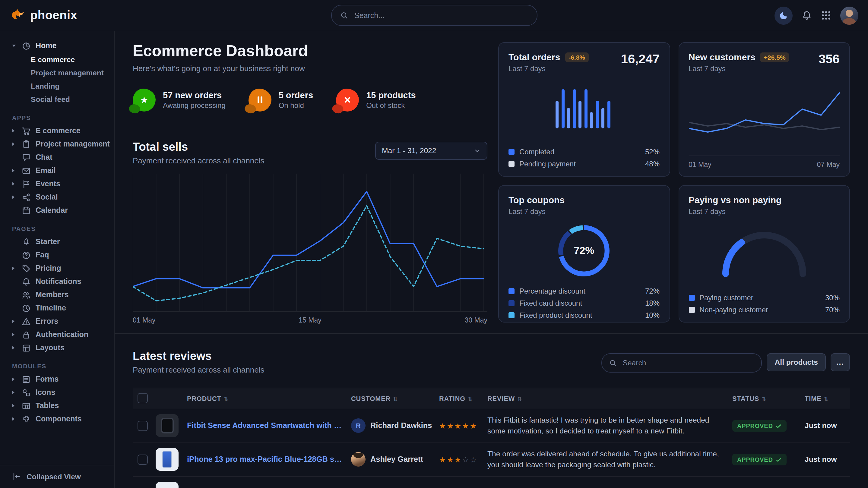 The image size is (868, 488). What do you see at coordinates (840, 362) in the screenshot?
I see `more-options-button: ...` at bounding box center [840, 362].